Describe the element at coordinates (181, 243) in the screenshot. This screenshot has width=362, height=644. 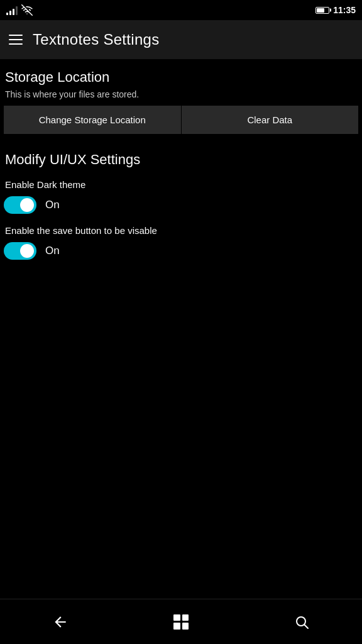
I see `save-button-setting: Enable the save button to be visable On` at that location.